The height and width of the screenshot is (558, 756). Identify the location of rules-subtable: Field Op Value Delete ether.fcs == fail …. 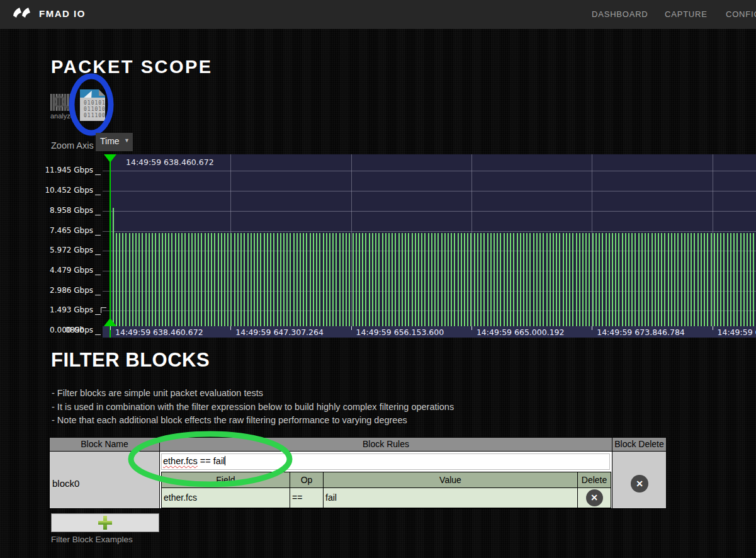
(386, 490).